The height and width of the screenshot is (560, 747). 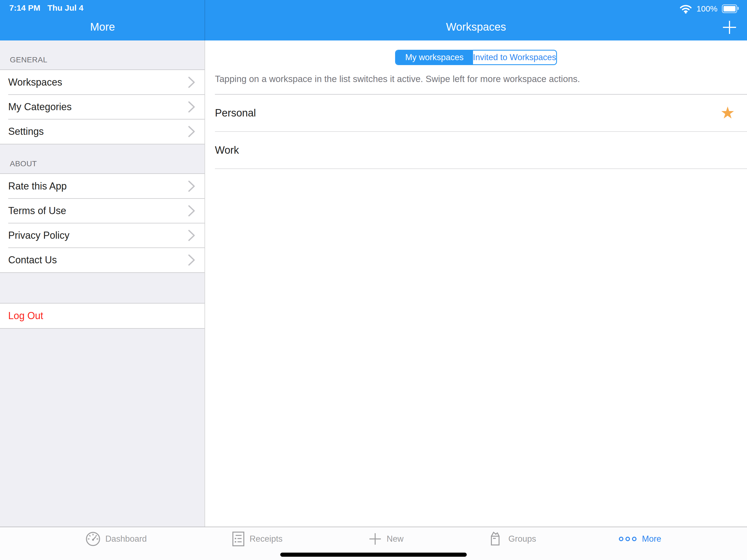 What do you see at coordinates (476, 80) in the screenshot?
I see `workspace-hint-text: Tapping on a workspace in the list switc…` at bounding box center [476, 80].